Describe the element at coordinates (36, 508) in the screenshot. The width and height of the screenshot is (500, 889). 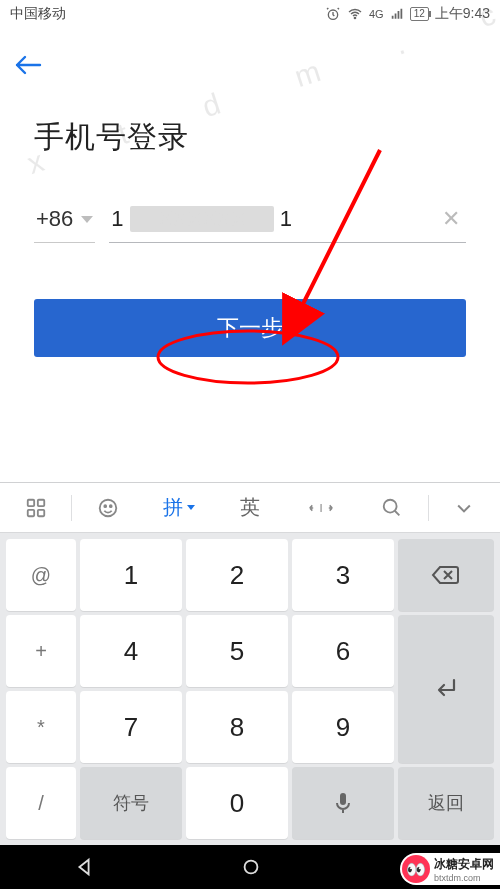
I see `keyboard-apps-button` at that location.